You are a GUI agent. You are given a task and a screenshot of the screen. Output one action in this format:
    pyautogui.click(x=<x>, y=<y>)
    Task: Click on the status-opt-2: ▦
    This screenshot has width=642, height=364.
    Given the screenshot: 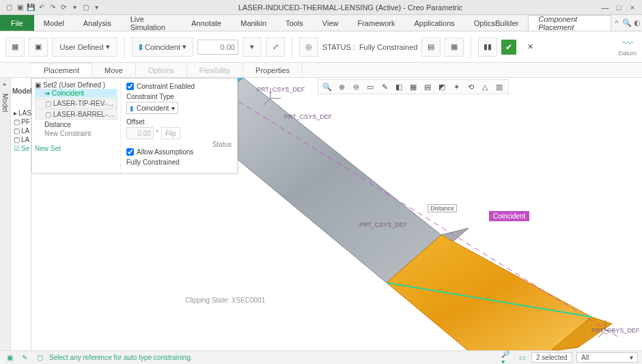 What is the action you would take?
    pyautogui.click(x=454, y=47)
    